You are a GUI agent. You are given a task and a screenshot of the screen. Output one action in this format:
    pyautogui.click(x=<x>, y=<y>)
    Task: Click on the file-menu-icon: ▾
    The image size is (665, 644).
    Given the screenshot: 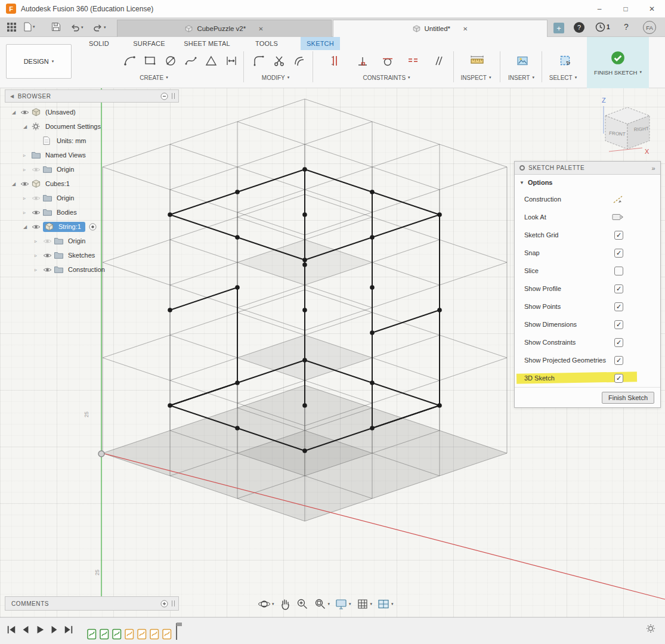 What is the action you would take?
    pyautogui.click(x=30, y=27)
    